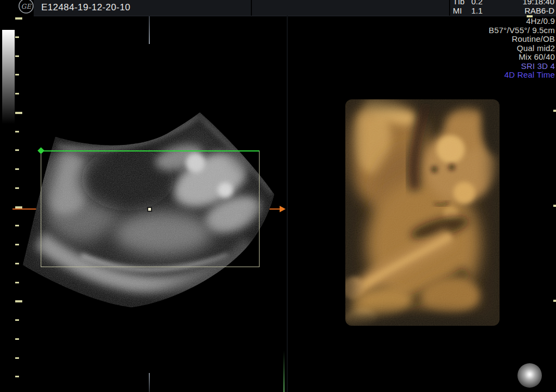 The height and width of the screenshot is (392, 556). Describe the element at coordinates (150, 210) in the screenshot. I see `roi-center-marker` at that location.